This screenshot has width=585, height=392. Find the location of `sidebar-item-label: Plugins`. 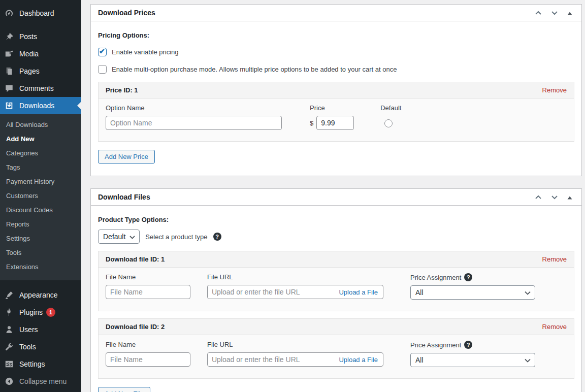

sidebar-item-label: Plugins is located at coordinates (31, 312).